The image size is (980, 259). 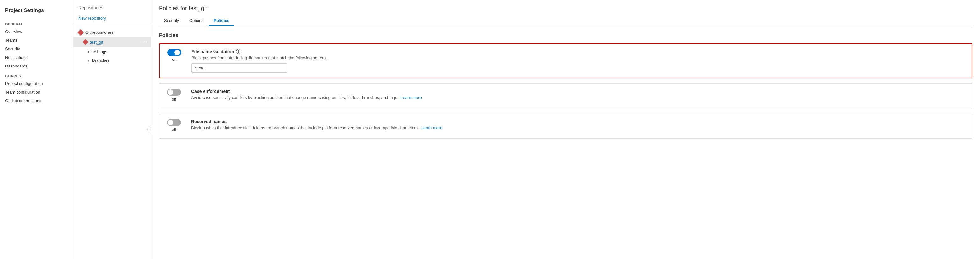 What do you see at coordinates (566, 61) in the screenshot?
I see `policy-row: on File name validation i Block pushes f…` at bounding box center [566, 61].